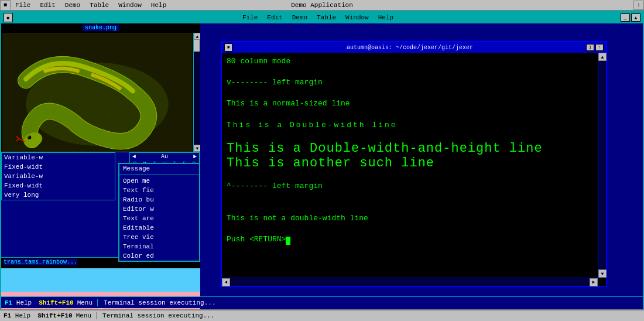  What do you see at coordinates (59, 186) in the screenshot?
I see `list-item-4: Fixed-widt` at bounding box center [59, 186].